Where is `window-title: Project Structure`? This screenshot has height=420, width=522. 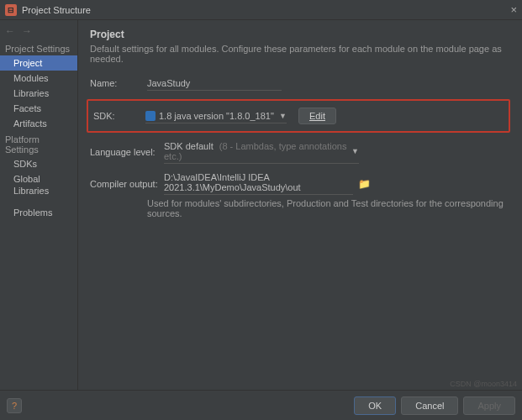 window-title: Project Structure is located at coordinates (56, 10).